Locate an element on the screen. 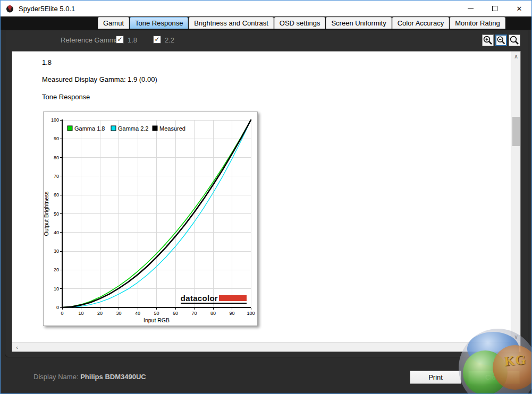 The width and height of the screenshot is (532, 394). scroll-right-arrow: › is located at coordinates (505, 347).